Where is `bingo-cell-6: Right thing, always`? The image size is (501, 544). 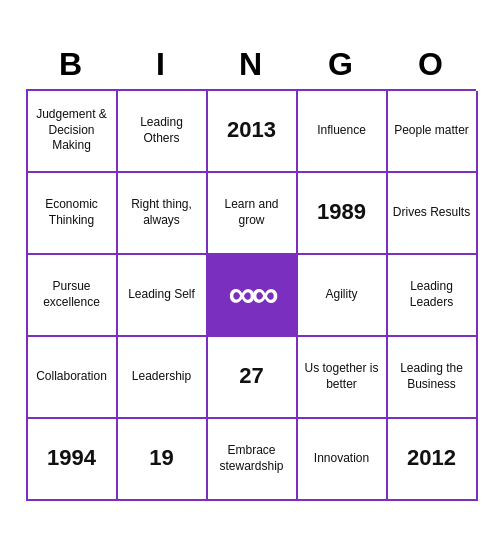 bingo-cell-6: Right thing, always is located at coordinates (163, 214).